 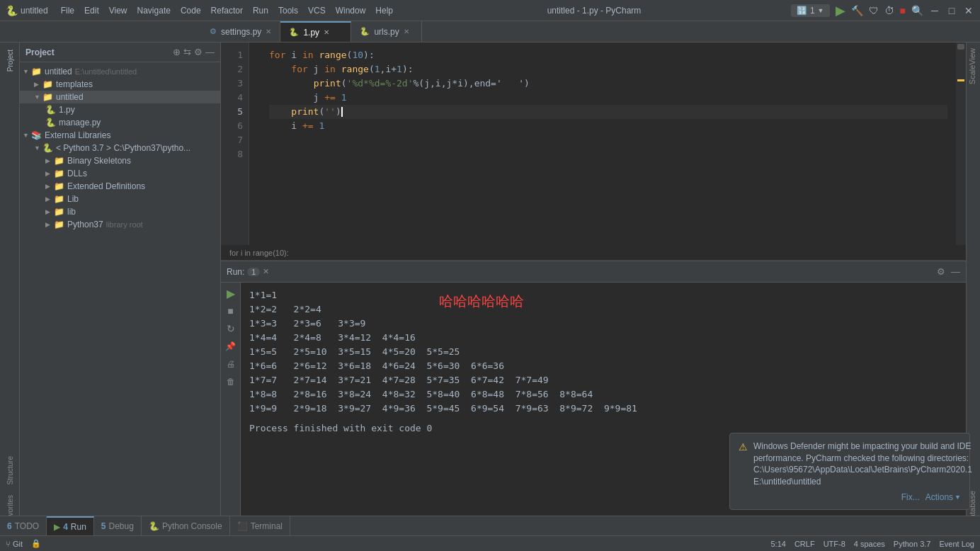 What do you see at coordinates (261, 526) in the screenshot?
I see `tab-terminal: ⬛ Terminal` at bounding box center [261, 526].